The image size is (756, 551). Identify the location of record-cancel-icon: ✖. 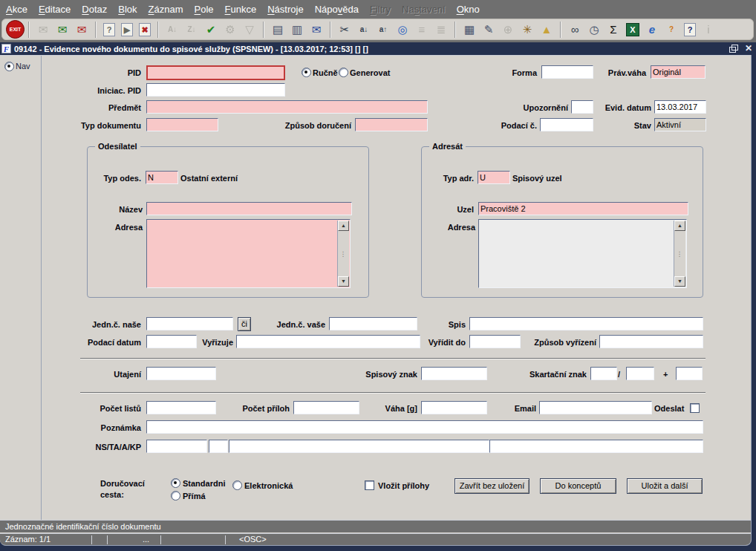
(145, 30).